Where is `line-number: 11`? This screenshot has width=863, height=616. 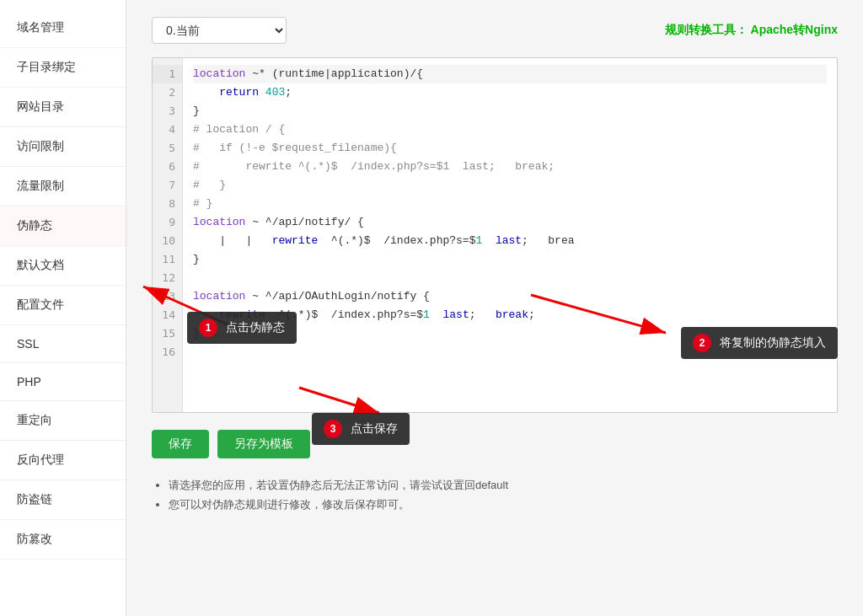 line-number: 11 is located at coordinates (167, 260).